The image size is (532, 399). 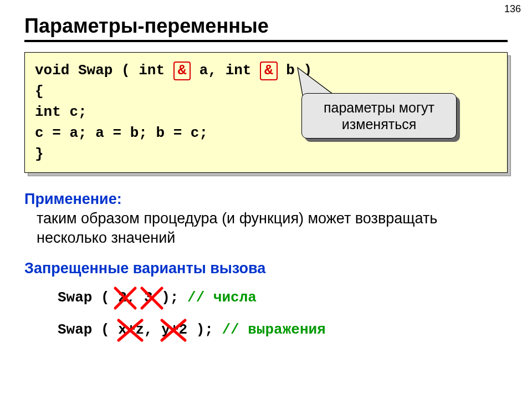 I want to click on usage-heading: Применение:, so click(x=266, y=200).